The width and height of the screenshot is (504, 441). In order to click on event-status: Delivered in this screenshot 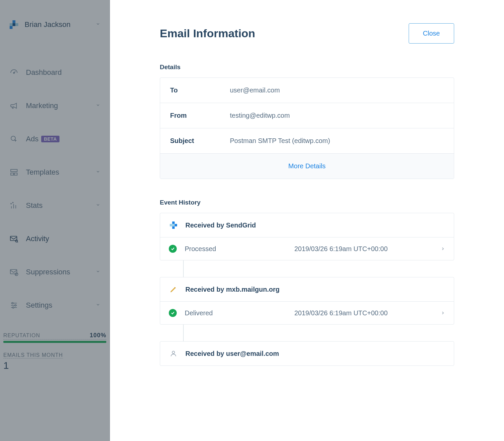, I will do `click(240, 313)`.